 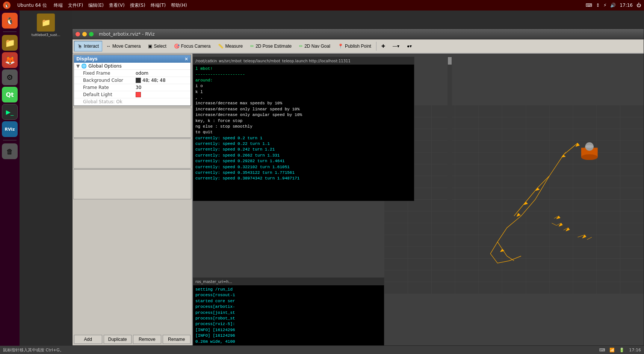 I want to click on menu-view: 查看(V), so click(x=117, y=5).